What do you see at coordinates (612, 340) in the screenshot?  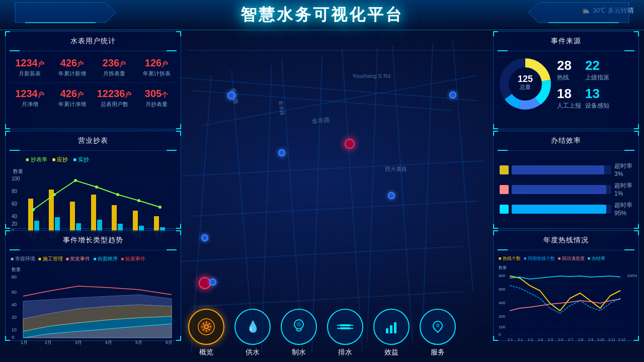 I see `svg-text: 2-11` at bounding box center [612, 340].